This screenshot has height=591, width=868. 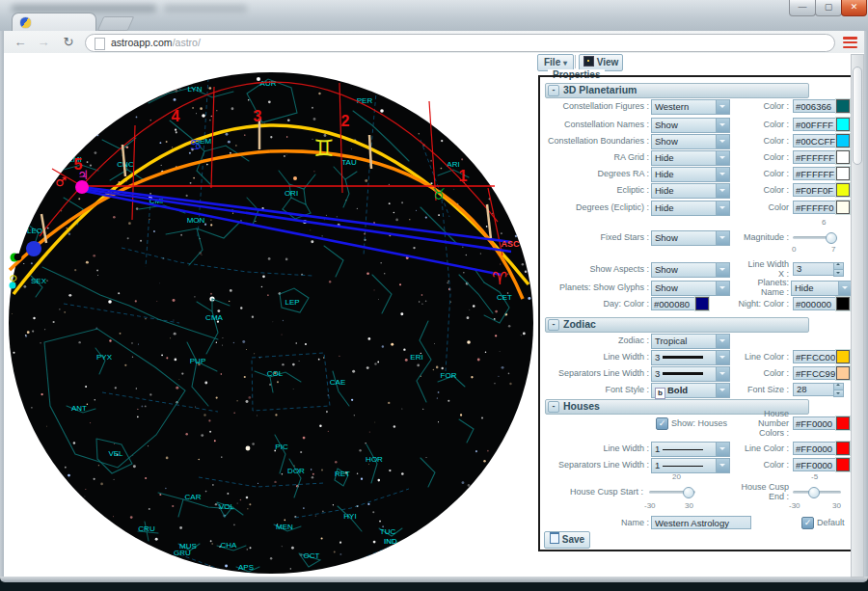 What do you see at coordinates (814, 237) in the screenshot?
I see `magnitude-slider` at bounding box center [814, 237].